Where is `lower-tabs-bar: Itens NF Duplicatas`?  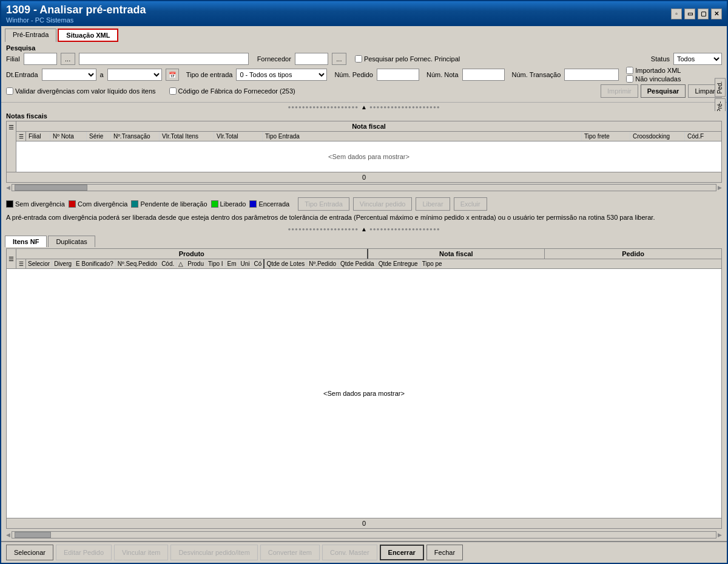 lower-tabs-bar: Itens NF Duplicatas is located at coordinates (364, 240).